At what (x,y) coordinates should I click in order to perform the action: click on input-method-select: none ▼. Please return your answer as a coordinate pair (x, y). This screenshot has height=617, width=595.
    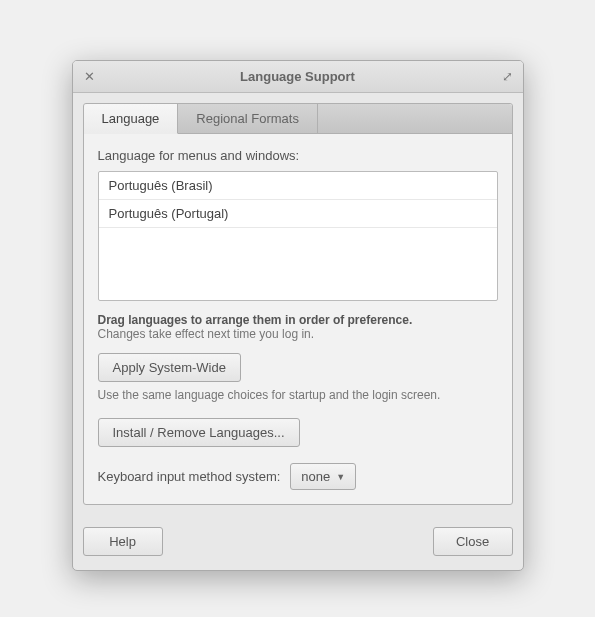
    Looking at the image, I should click on (323, 476).